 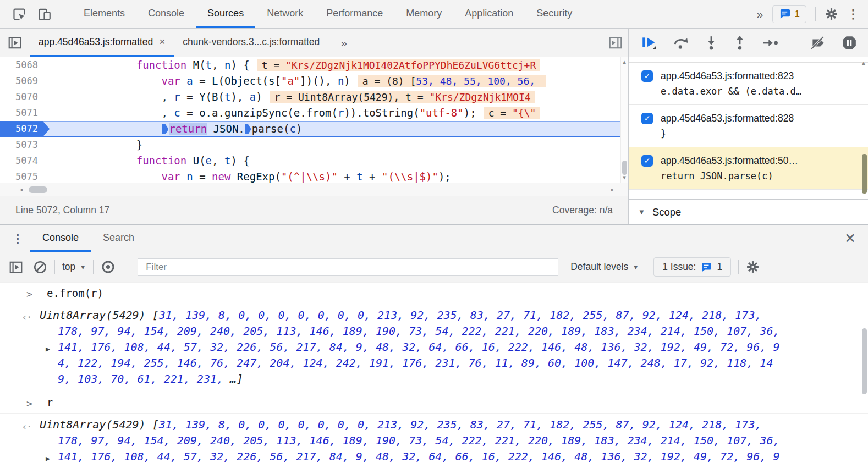 What do you see at coordinates (434, 14) in the screenshot?
I see `devtools-main-toolbar: ElementsConsoleSourcesNetworkPerformance…` at bounding box center [434, 14].